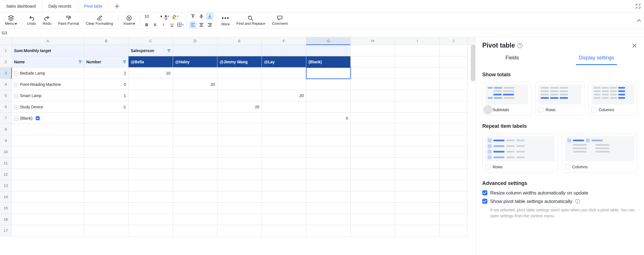 This screenshot has height=255, width=644. Describe the element at coordinates (240, 41) in the screenshot. I see `col-header-E: E` at that location.